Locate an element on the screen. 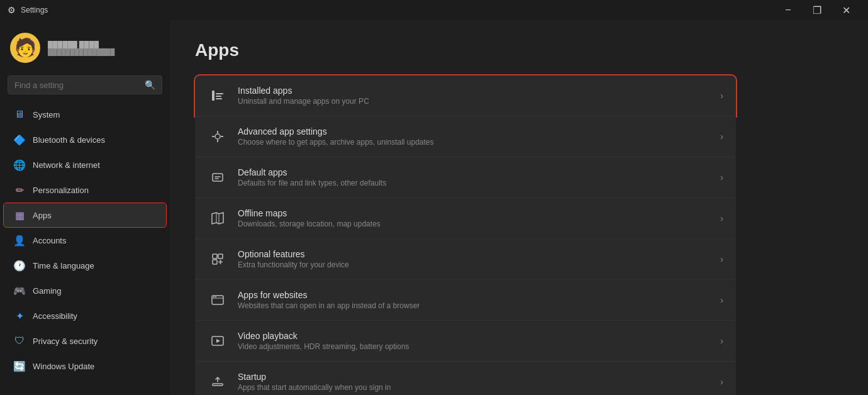  maximize-button: ❐ is located at coordinates (817, 10).